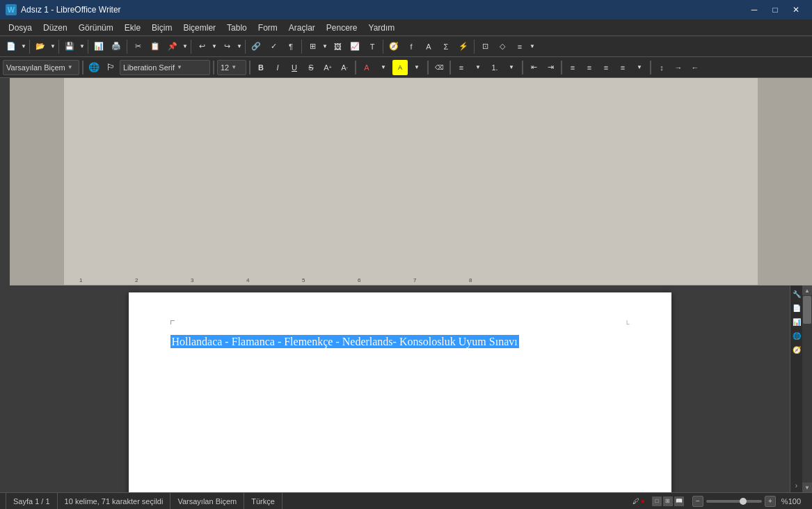  Describe the element at coordinates (550, 68) in the screenshot. I see `indent-button: ⇥` at that location.